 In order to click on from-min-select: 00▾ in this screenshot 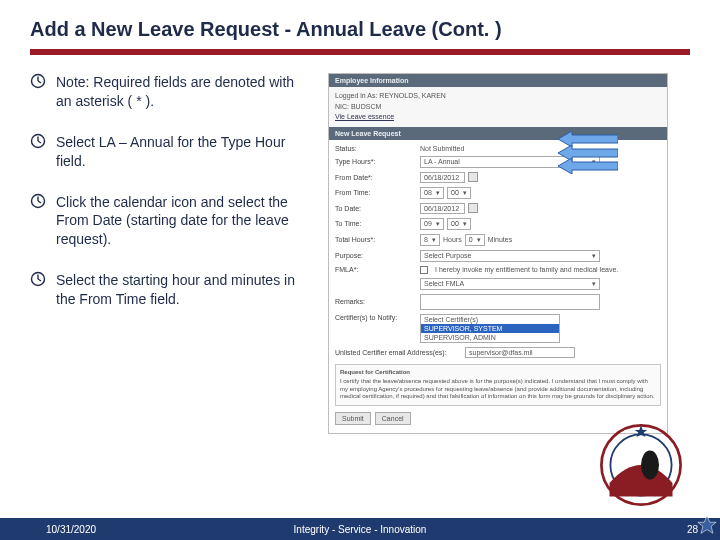, I will do `click(459, 193)`.